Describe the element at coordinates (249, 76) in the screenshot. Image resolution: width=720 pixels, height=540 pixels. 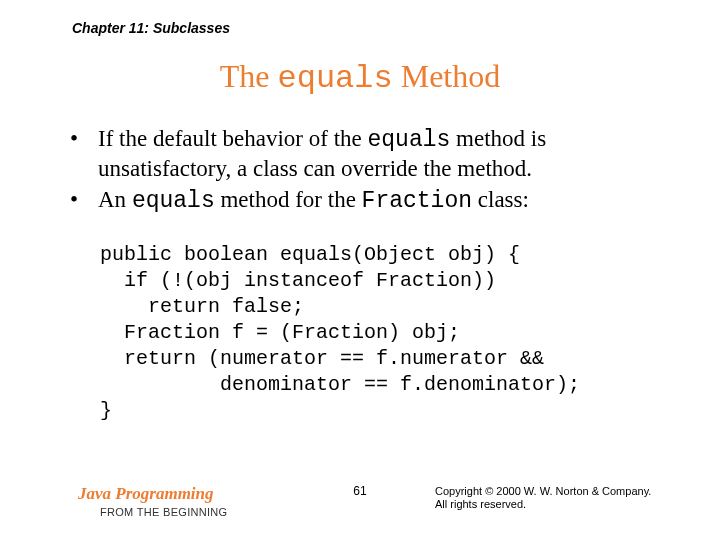
I see `title-prefix: The` at that location.